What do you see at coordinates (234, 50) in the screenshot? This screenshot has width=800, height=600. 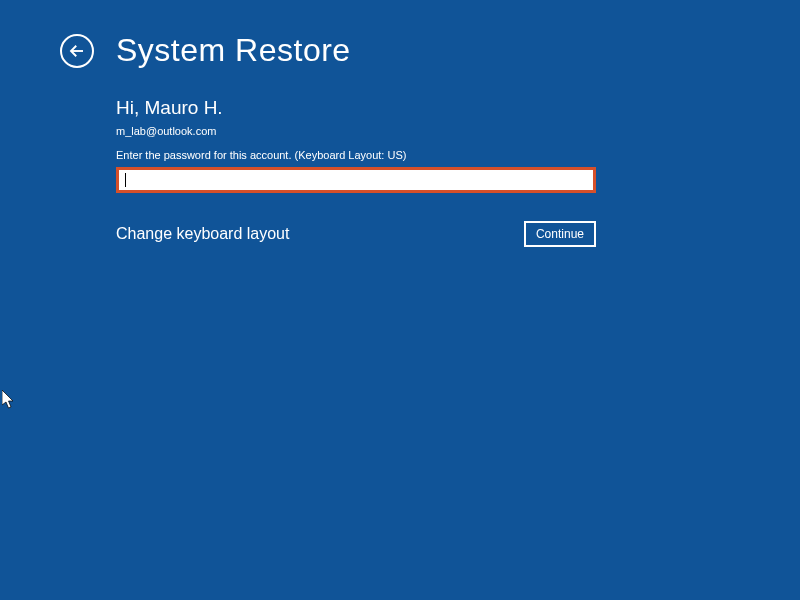 I see `page-title: System Restore` at bounding box center [234, 50].